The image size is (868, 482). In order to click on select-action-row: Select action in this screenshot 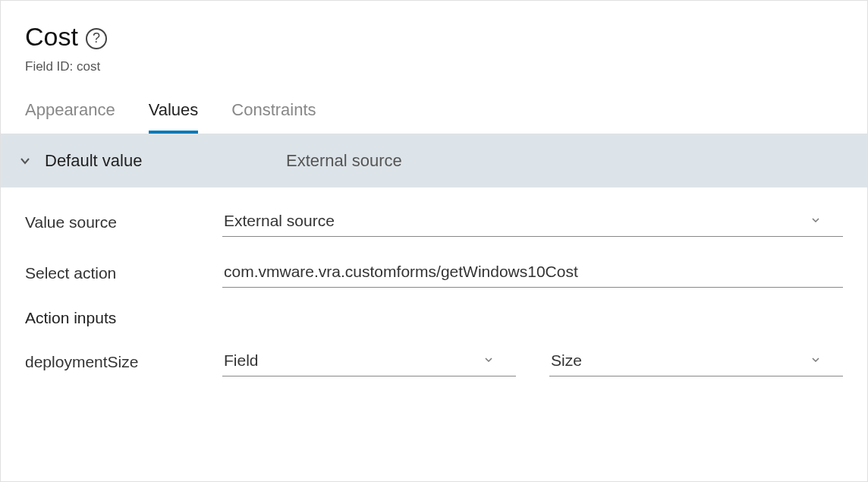, I will do `click(434, 273)`.